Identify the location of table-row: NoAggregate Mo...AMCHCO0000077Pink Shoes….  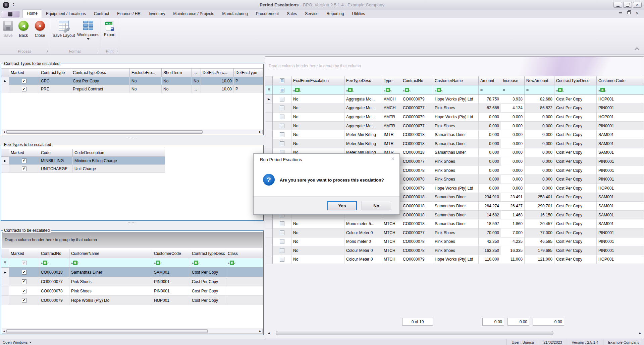
(455, 109).